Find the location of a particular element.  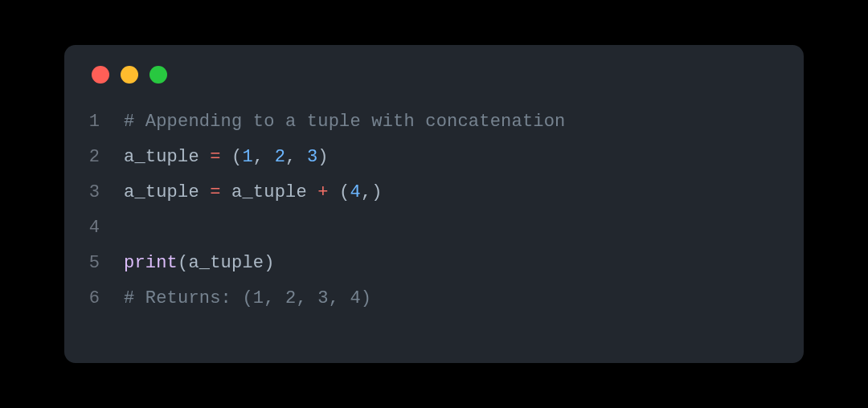

line-number-gutter: 1 2 3 4 5 6 is located at coordinates (88, 210).